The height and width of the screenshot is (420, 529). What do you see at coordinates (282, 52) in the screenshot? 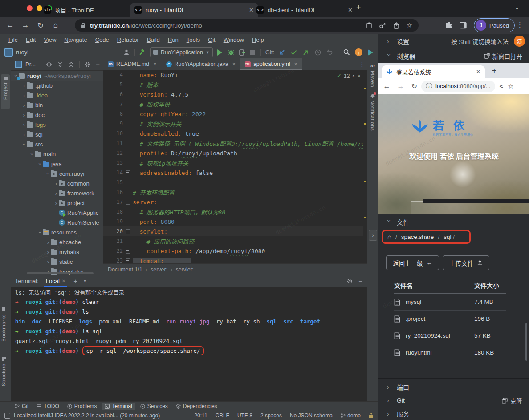
I see `git-update-icon` at bounding box center [282, 52].